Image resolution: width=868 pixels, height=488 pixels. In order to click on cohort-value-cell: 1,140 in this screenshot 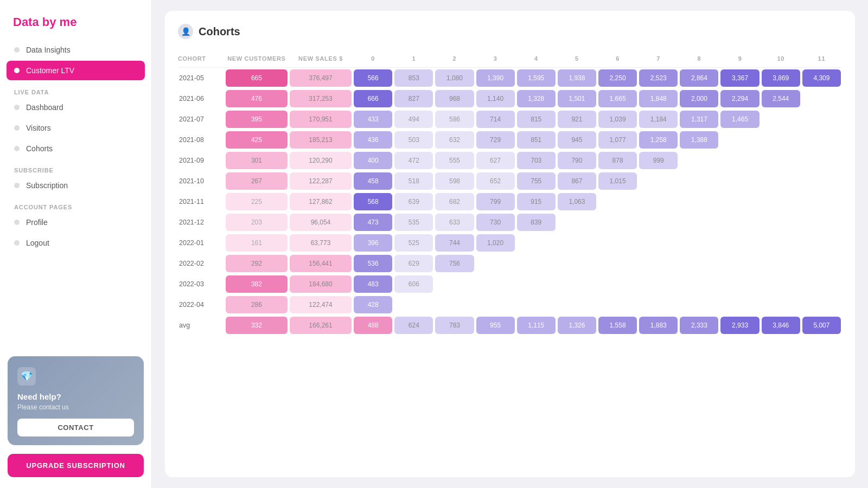, I will do `click(496, 99)`.